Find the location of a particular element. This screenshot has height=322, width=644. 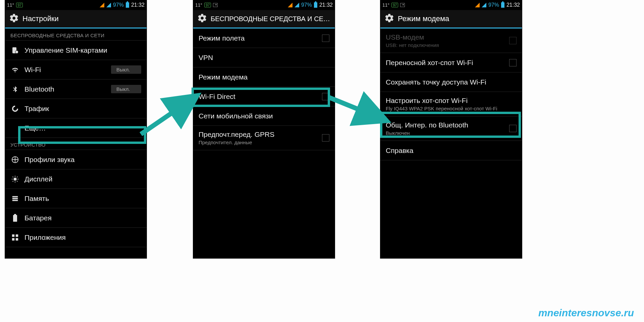

bt-tether-label: Общ. Интер. по Bluetooth is located at coordinates (445, 125).